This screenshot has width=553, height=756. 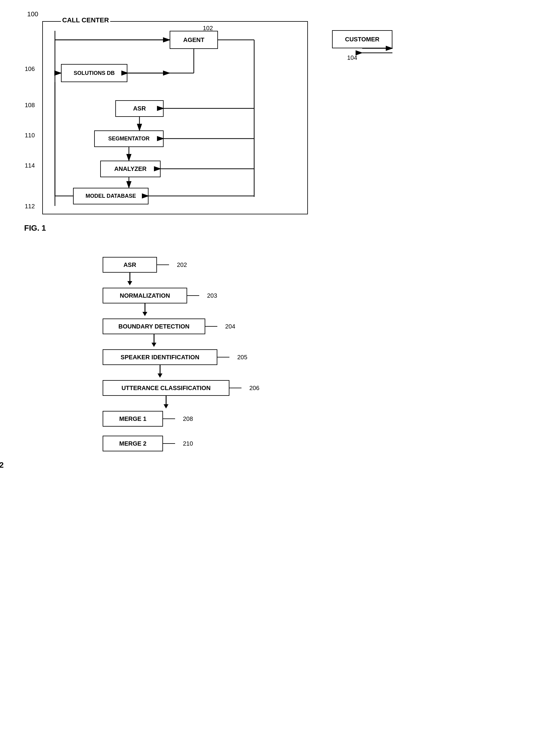 What do you see at coordinates (267, 465) in the screenshot?
I see `fig2-caption: FIG. 2` at bounding box center [267, 465].